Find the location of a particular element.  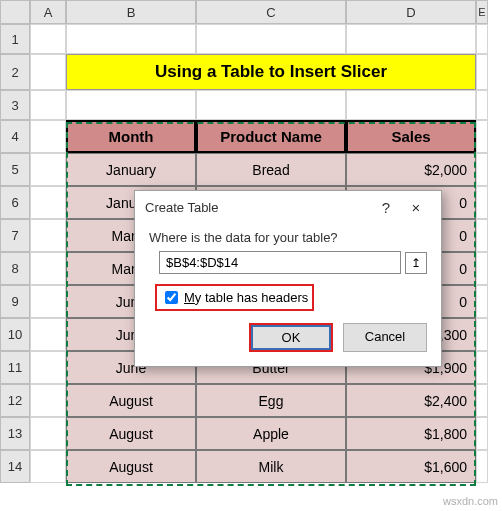

cell-E12 is located at coordinates (482, 400).